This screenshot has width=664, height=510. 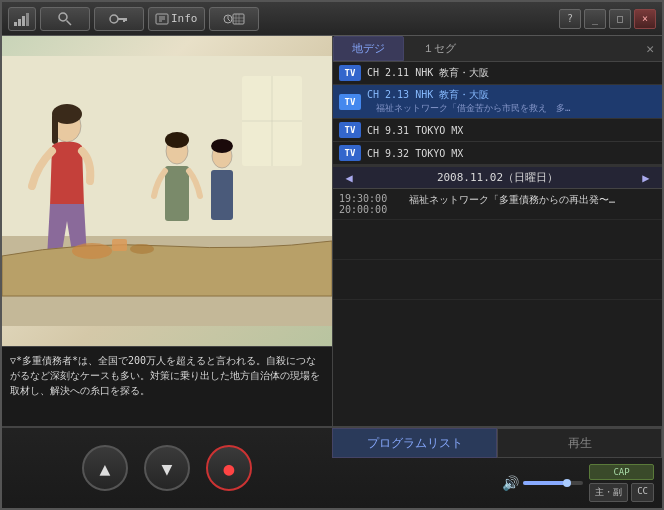 I want to click on schedule-button, so click(x=234, y=19).